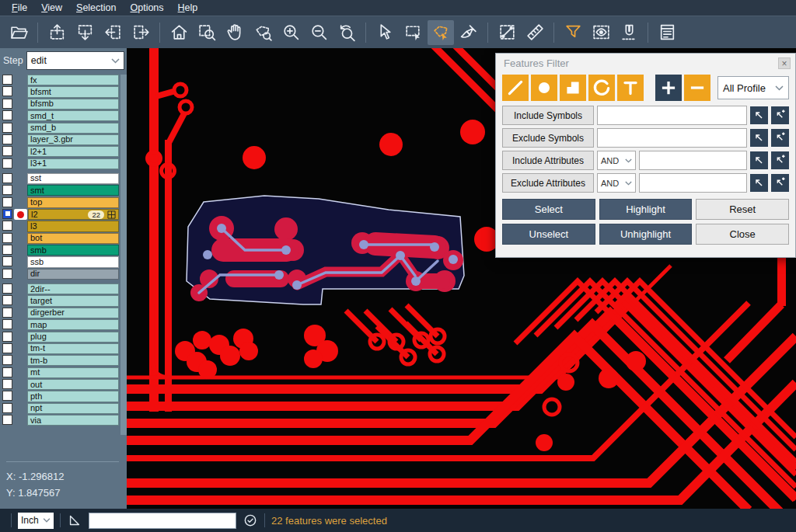 This screenshot has width=796, height=532. I want to click on reset-button: Reset, so click(742, 210).